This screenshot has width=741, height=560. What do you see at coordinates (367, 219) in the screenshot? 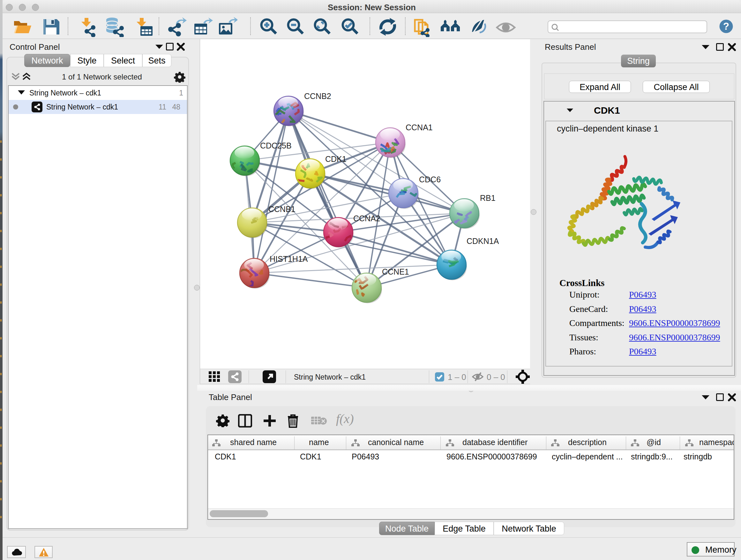
I see `svg-text: CCNA2` at bounding box center [367, 219].